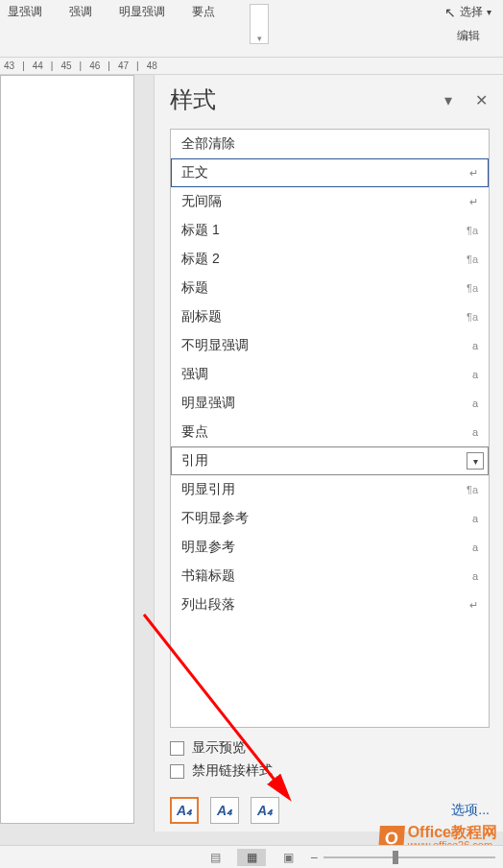 This screenshot has height=868, width=503. Describe the element at coordinates (330, 771) in the screenshot. I see `disable-linked-checkbox-row: 禁用链接样式` at that location.